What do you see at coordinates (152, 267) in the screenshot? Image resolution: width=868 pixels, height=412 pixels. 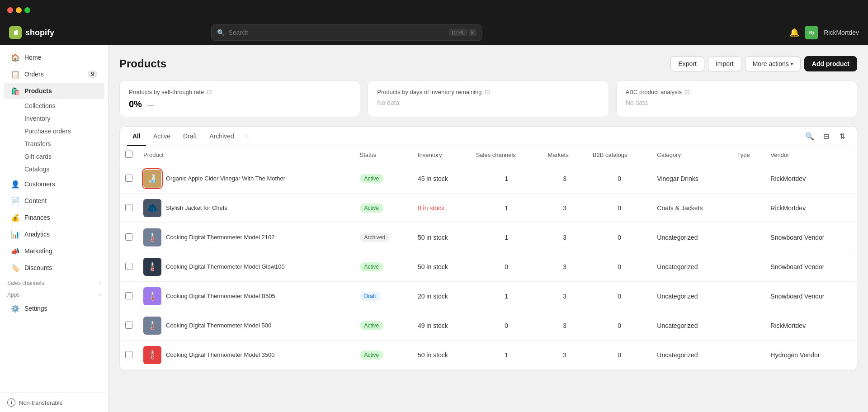 I see `product-thumbnail-4: 🌡️` at bounding box center [152, 267].